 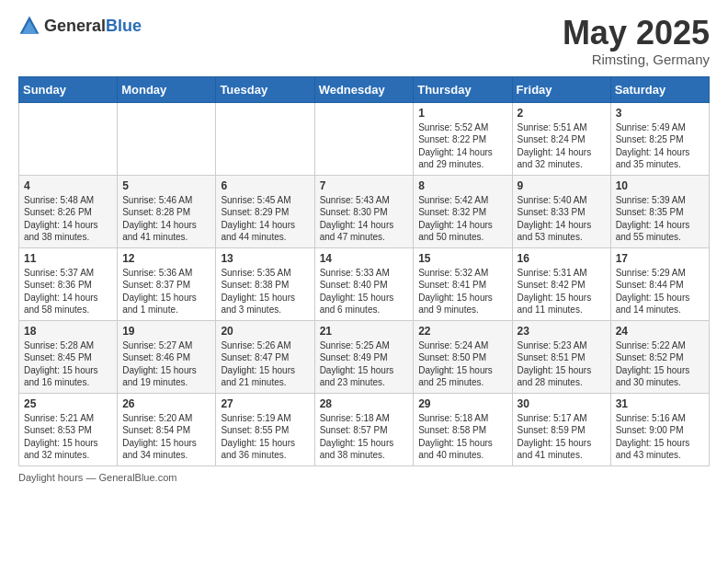 I want to click on location-subtitle: Rimsting, Germany, so click(x=636, y=59).